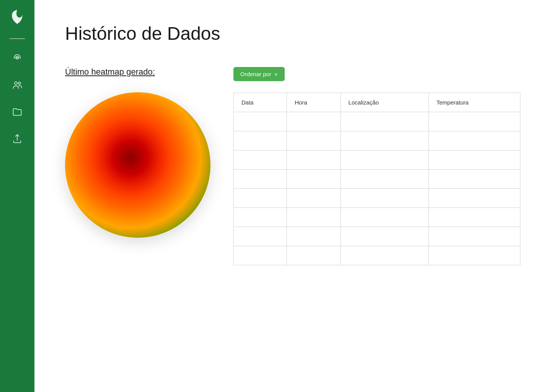  Describe the element at coordinates (17, 17) in the screenshot. I see `sidebar-logo` at that location.